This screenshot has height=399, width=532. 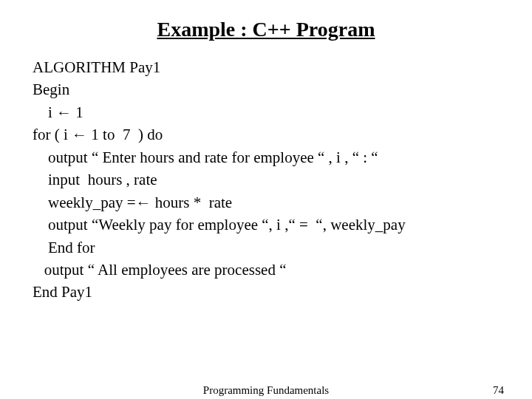 What do you see at coordinates (266, 28) in the screenshot?
I see `slide-title: Example : C++ Program` at bounding box center [266, 28].